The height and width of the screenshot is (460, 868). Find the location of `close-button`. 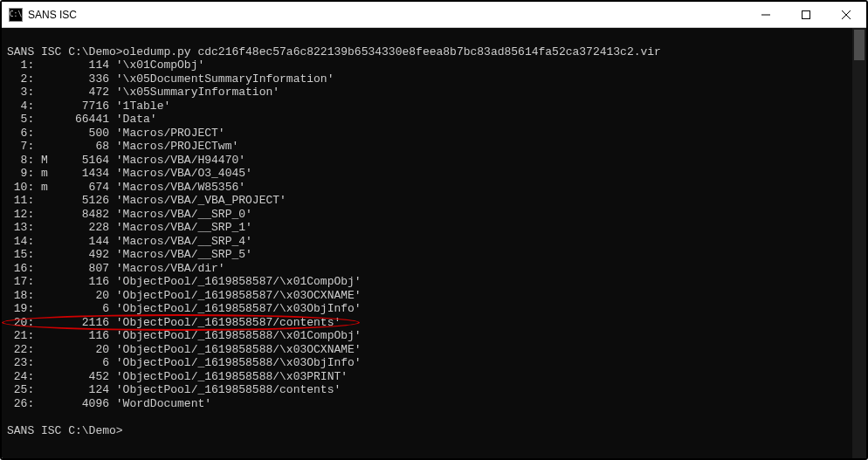

close-button is located at coordinates (846, 14).